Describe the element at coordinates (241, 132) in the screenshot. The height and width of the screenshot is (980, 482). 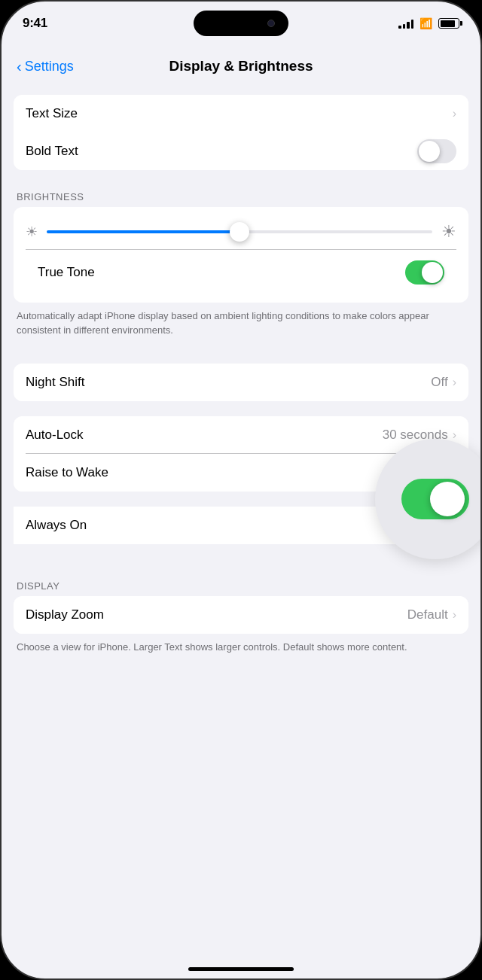
I see `text-settings-card: Text Size › Bold Text` at that location.